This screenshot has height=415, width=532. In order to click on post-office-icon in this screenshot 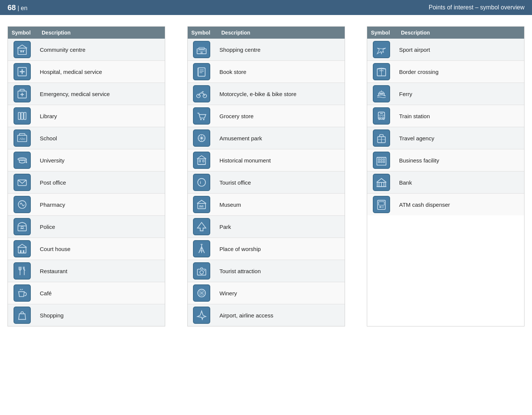, I will do `click(22, 182)`.